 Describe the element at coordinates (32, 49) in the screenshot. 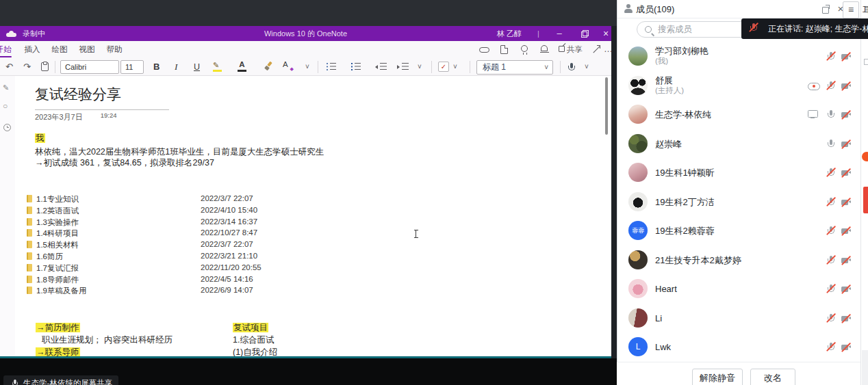

I see `tab-insert: 插入` at that location.